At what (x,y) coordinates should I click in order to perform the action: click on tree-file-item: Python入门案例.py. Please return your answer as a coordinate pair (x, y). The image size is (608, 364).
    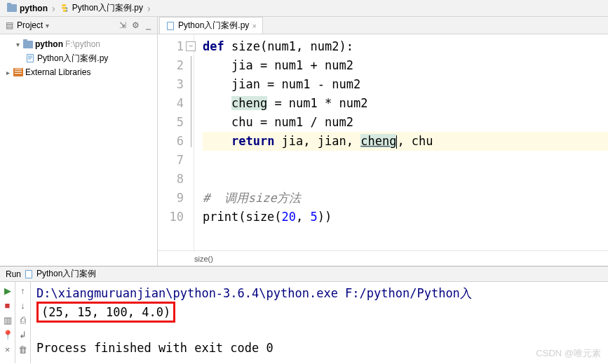
    Looking at the image, I should click on (79, 58).